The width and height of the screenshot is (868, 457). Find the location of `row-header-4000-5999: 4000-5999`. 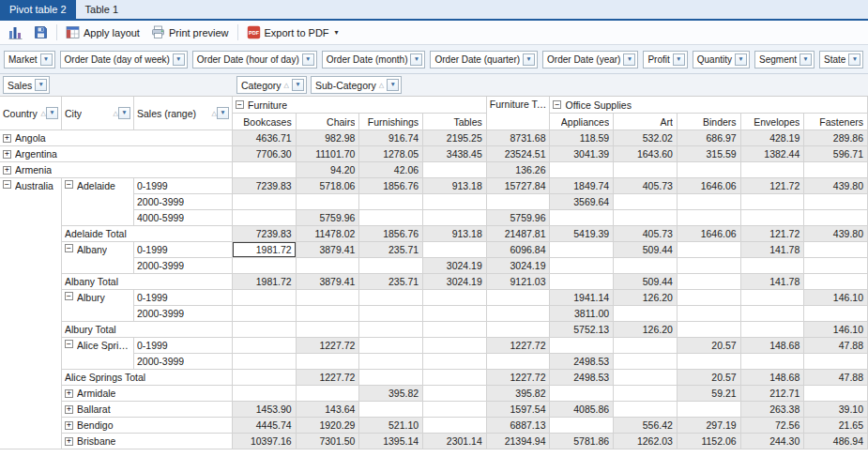

row-header-4000-5999: 4000-5999 is located at coordinates (184, 218).